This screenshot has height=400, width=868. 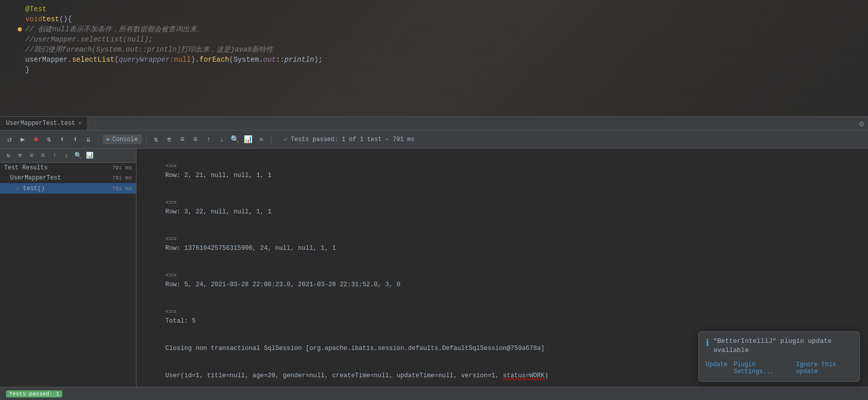 I want to click on test-sidebar: ⇅ ⇈ ≡ ≡ ↑ ↓ 🔍 📊 Test Results 791 ms User…, so click(x=68, y=268).